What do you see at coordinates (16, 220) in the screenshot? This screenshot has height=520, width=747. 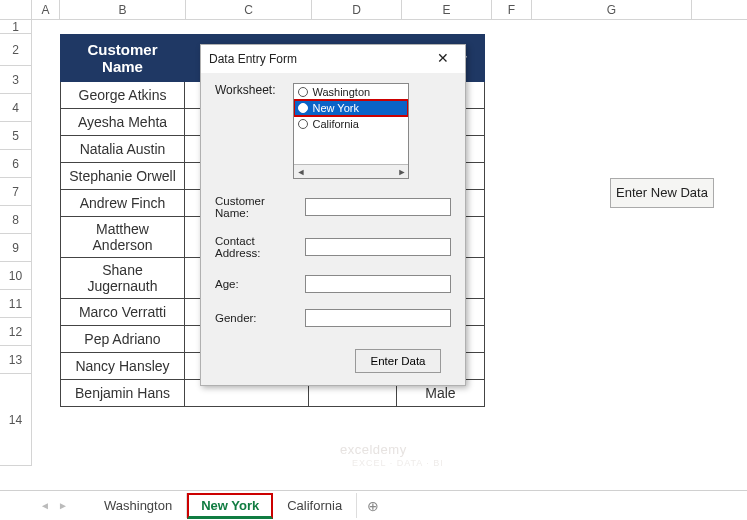 I see `row-header-8: 8` at bounding box center [16, 220].